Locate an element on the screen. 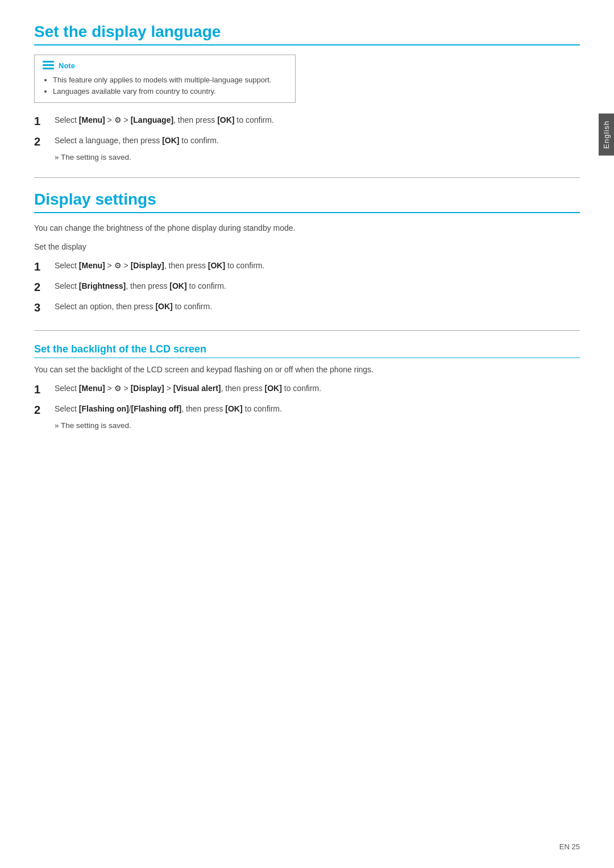  gear-icon-1: ⚙ is located at coordinates (118, 121).